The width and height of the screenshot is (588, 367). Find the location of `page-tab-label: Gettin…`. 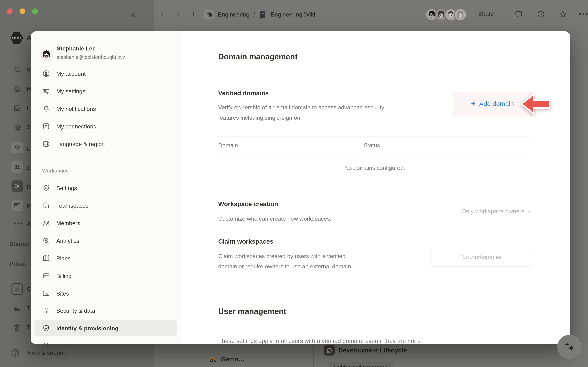

page-tab-label: Gettin… is located at coordinates (233, 359).